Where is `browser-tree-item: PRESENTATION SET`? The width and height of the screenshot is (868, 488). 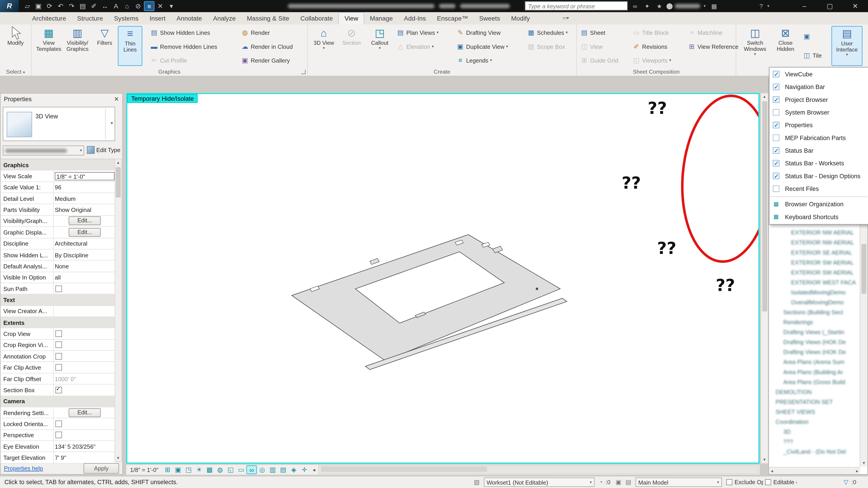
browser-tree-item: PRESENTATION SET is located at coordinates (814, 402).